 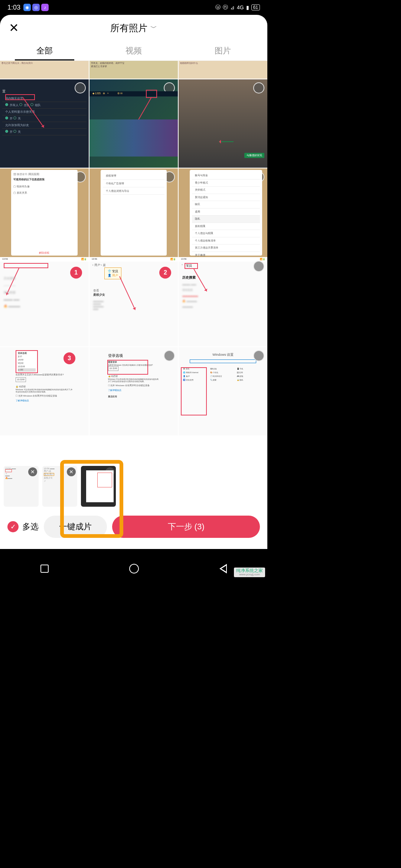 I want to click on grid-cell: 置 局内聊天设置 所有人 全队 组队 个人资料显示亲密关系 开 关 允许添加我为…, so click(x=45, y=124).